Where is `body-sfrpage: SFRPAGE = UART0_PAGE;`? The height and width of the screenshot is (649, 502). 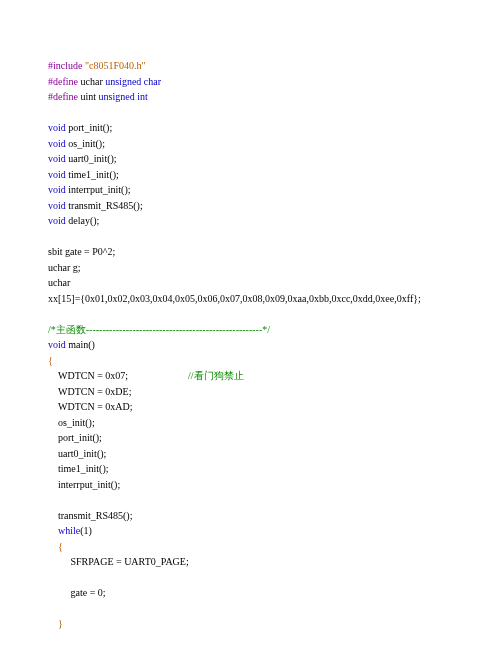
body-sfrpage: SFRPAGE = UART0_PAGE; is located at coordinates (118, 562).